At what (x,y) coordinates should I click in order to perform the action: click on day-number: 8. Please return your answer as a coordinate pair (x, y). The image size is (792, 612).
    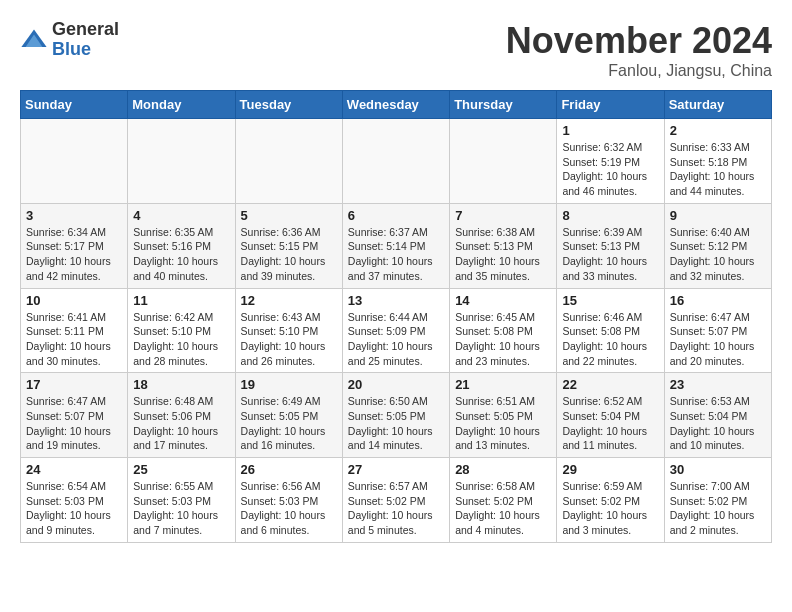
    Looking at the image, I should click on (610, 216).